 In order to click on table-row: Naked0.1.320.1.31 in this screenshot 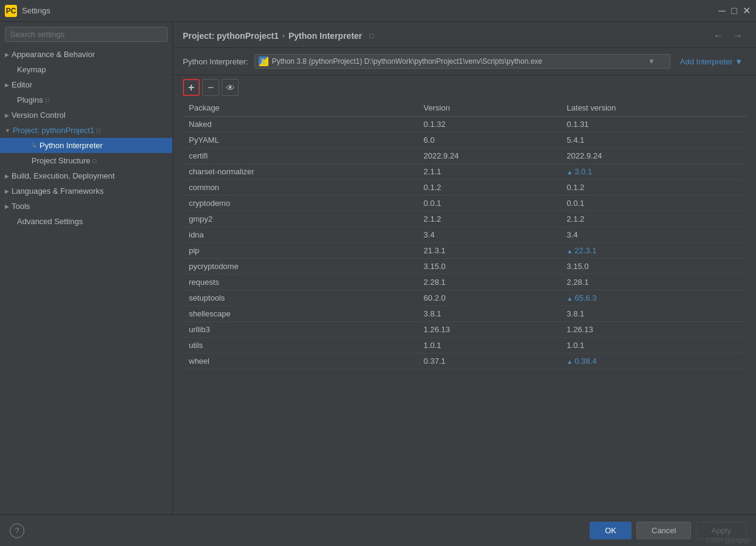, I will do `click(465, 125)`.